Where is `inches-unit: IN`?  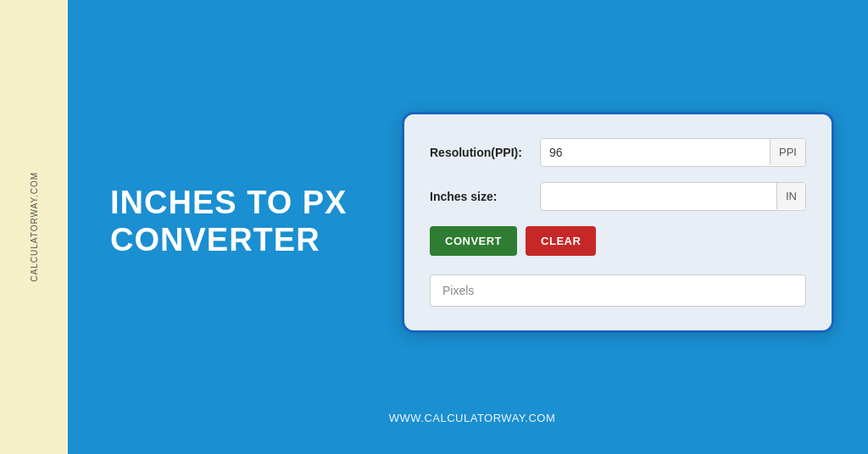 inches-unit: IN is located at coordinates (791, 197).